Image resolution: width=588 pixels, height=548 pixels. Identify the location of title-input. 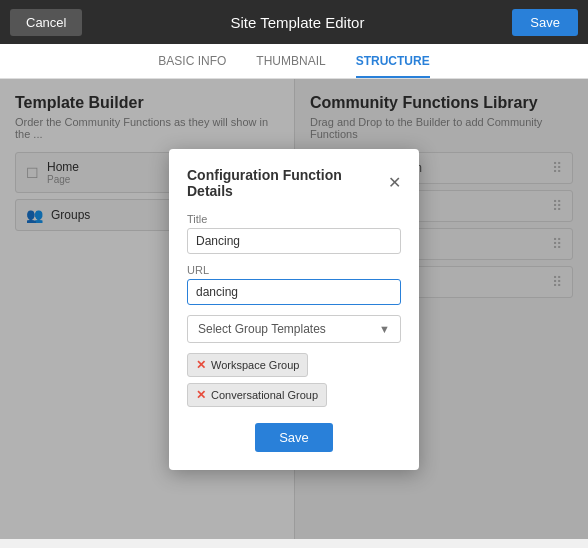
(294, 241).